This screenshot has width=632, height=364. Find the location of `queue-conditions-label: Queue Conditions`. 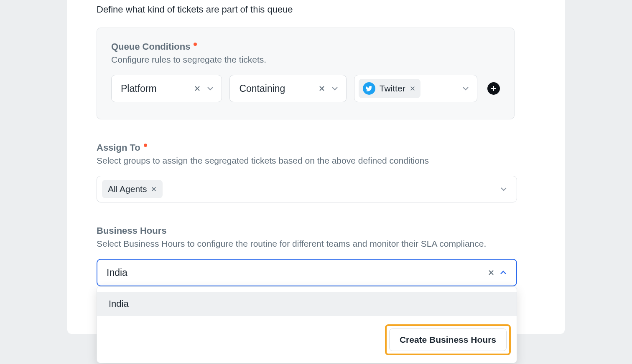

queue-conditions-label: Queue Conditions is located at coordinates (150, 47).